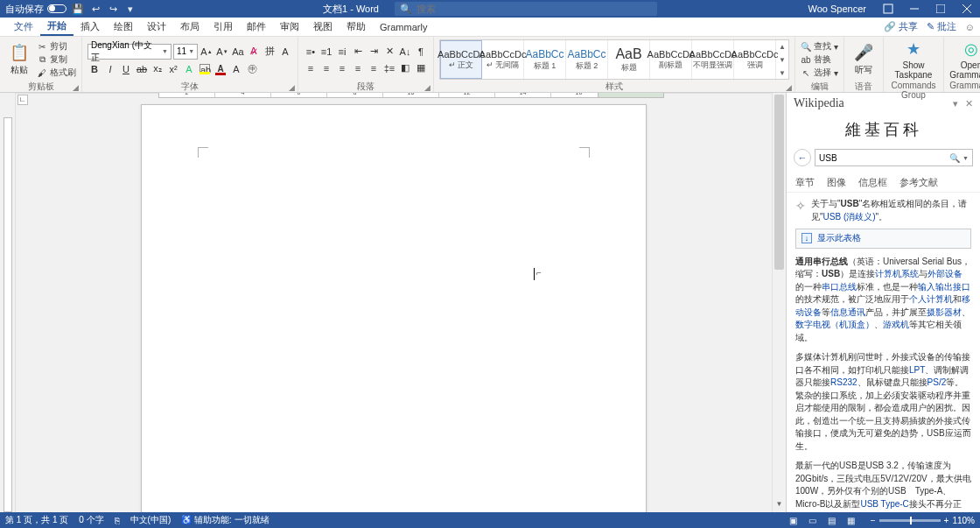 This screenshot has height=528, width=980. What do you see at coordinates (78, 9) in the screenshot?
I see `save-icon: 💾` at bounding box center [78, 9].